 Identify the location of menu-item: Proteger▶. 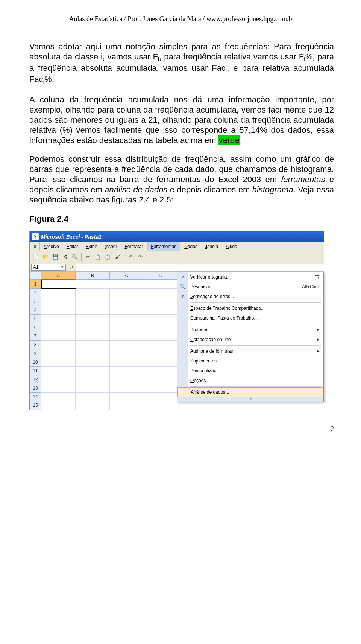
(250, 330).